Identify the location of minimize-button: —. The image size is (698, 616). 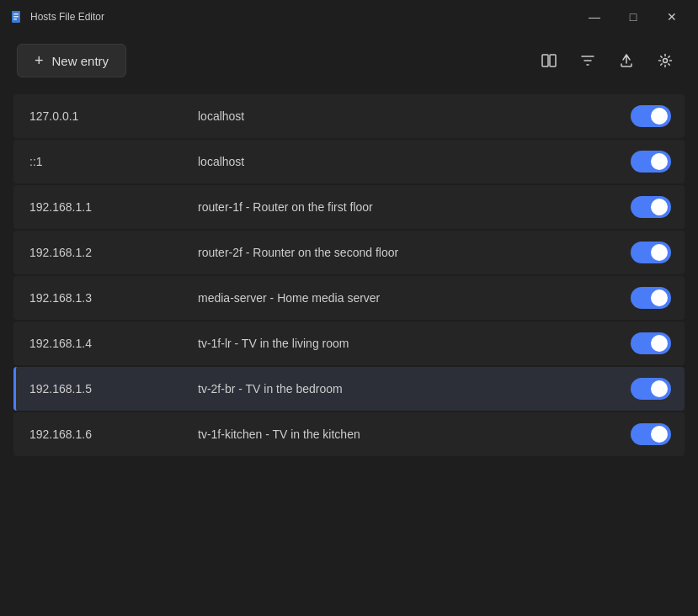
(594, 17).